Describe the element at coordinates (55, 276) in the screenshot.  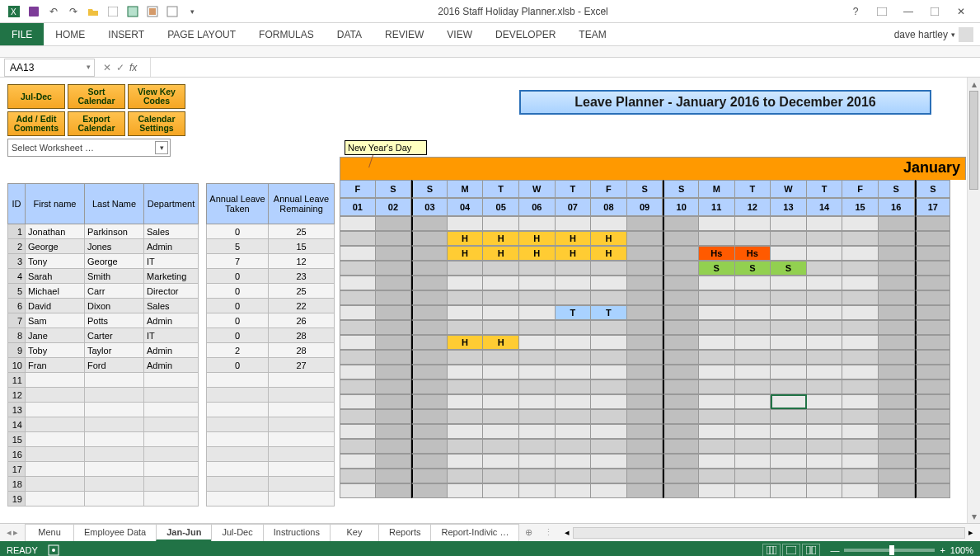
I see `table-cell: Sarah` at that location.